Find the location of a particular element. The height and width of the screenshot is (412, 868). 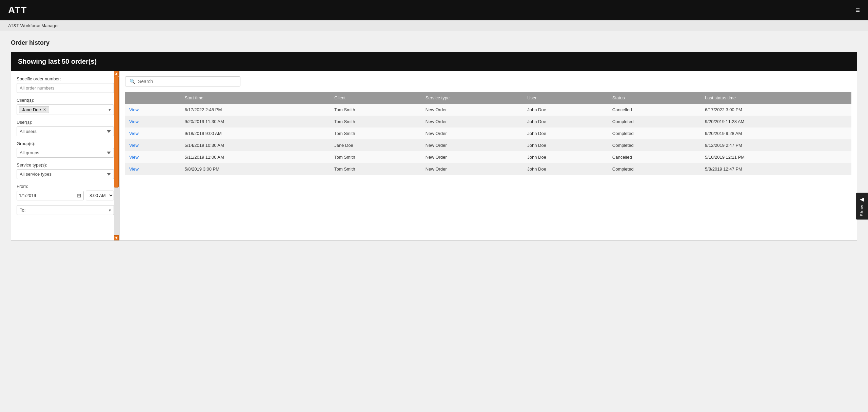

row-client: Jane Doe is located at coordinates (376, 145).